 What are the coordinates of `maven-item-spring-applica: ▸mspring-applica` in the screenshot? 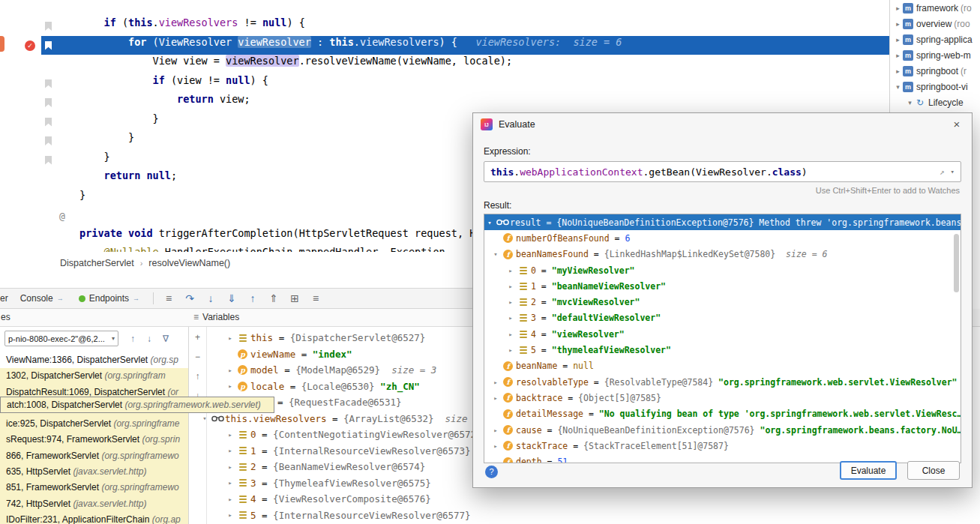 It's located at (935, 39).